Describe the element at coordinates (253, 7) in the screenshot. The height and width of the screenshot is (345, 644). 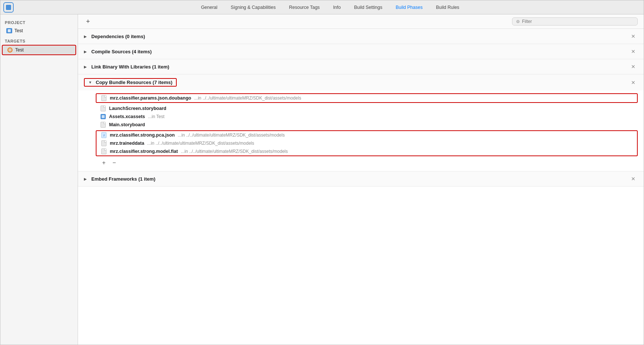
I see `tab-signing: Signing & Capabilities` at that location.